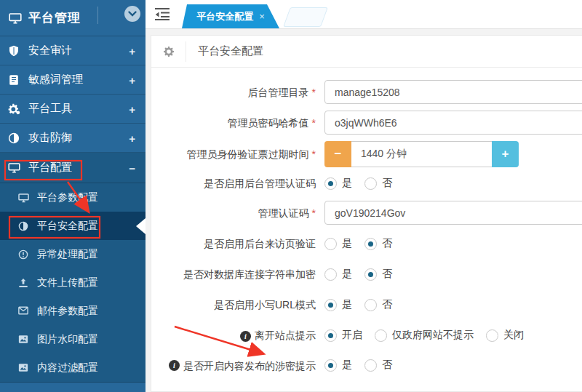  I want to click on sidebar-subitem-label: 平台安全配置, so click(68, 226).